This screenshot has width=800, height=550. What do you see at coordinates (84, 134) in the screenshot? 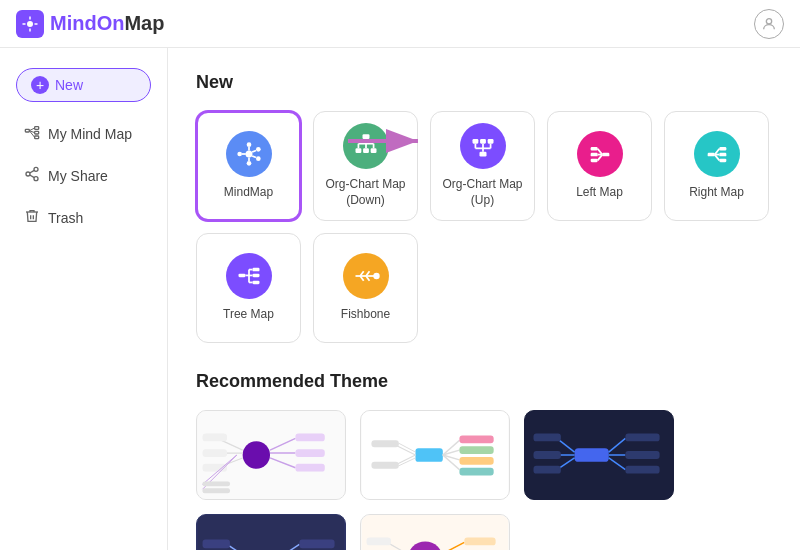
I see `sidebar-item-my-mind-map: My Mind Map` at bounding box center [84, 134].